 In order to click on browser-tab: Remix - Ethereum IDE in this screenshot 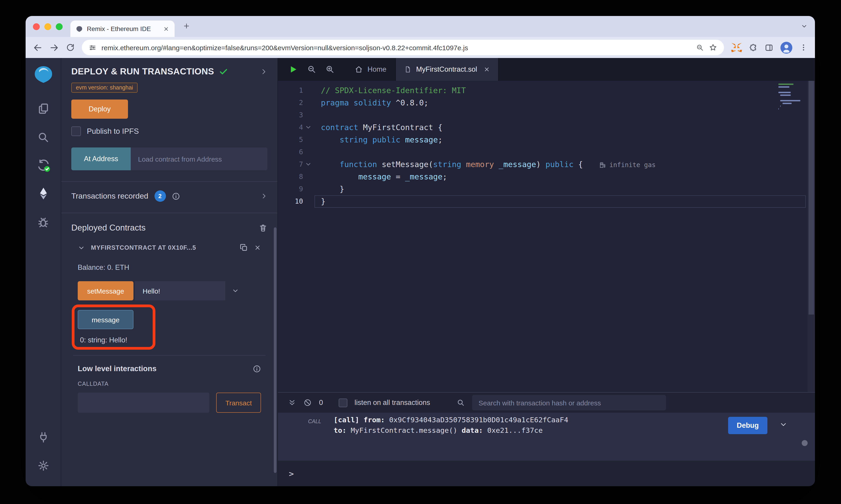, I will do `click(122, 29)`.